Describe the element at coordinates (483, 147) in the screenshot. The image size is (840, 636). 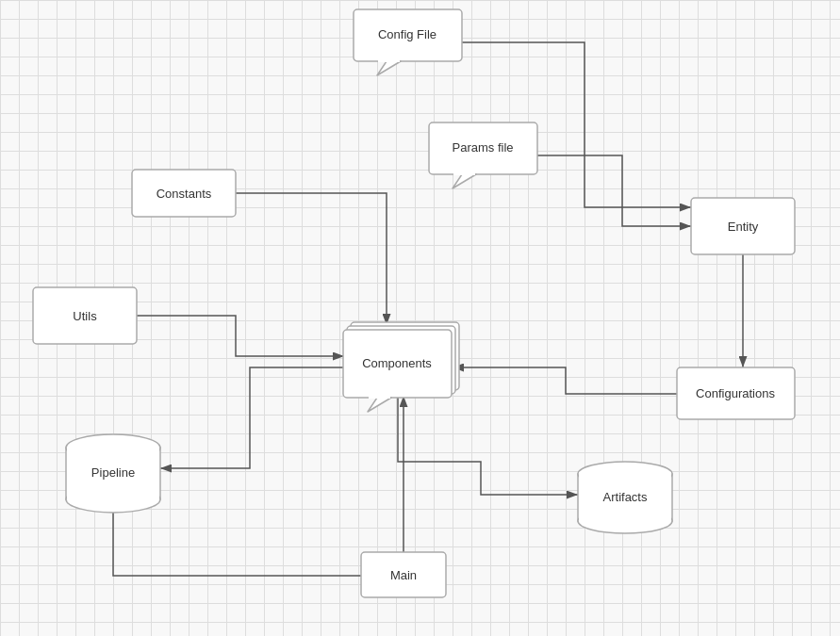
I see `svg-text: Params file` at that location.